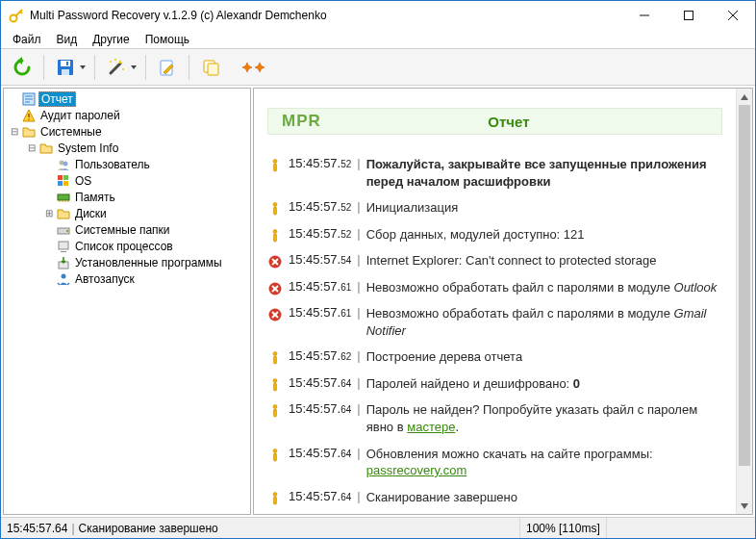 This screenshot has width=756, height=539. Describe the element at coordinates (27, 39) in the screenshot. I see `menu-file: Файл` at that location.